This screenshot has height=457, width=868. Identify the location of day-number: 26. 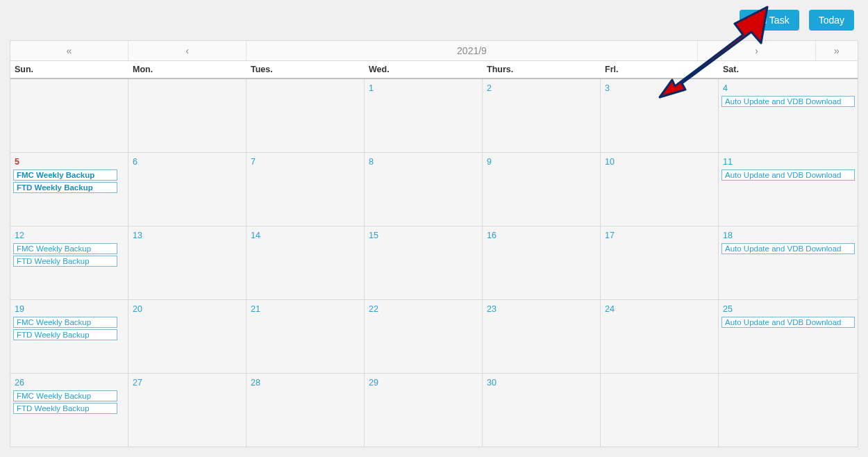
(19, 383).